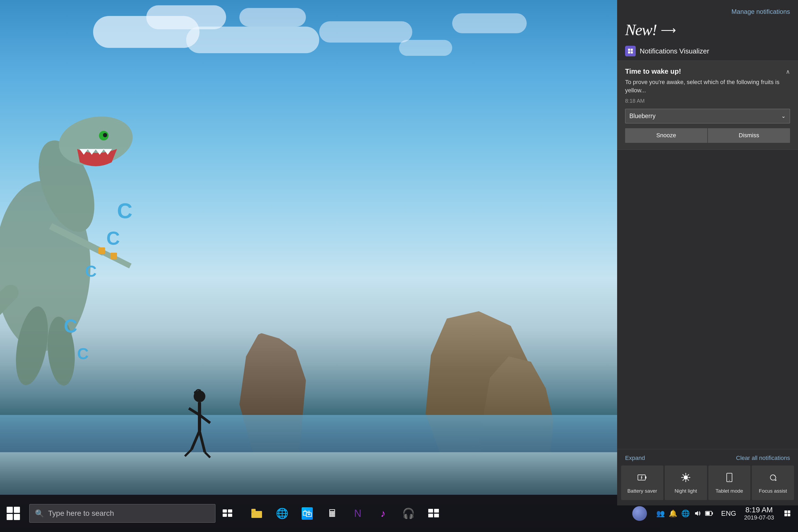 This screenshot has width=798, height=532. Describe the element at coordinates (707, 116) in the screenshot. I see `notification-dropdown: Blueberry ⌄` at that location.